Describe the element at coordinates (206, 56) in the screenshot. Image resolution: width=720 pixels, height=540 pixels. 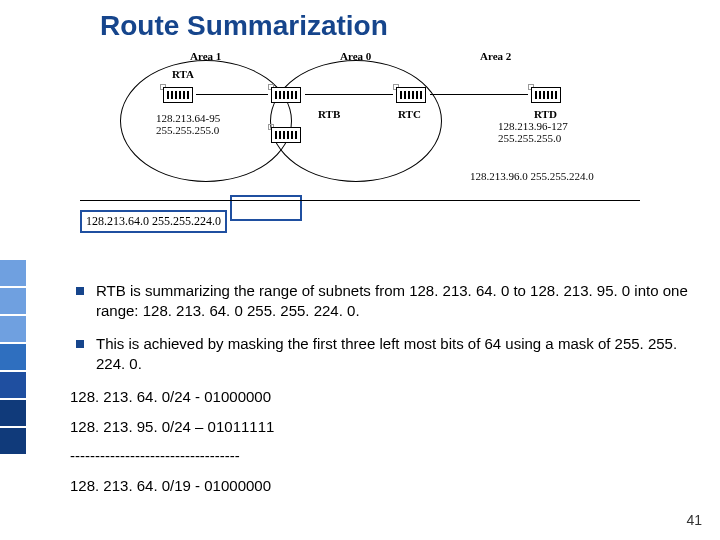
I see `area-1-label: Area 1` at that location.